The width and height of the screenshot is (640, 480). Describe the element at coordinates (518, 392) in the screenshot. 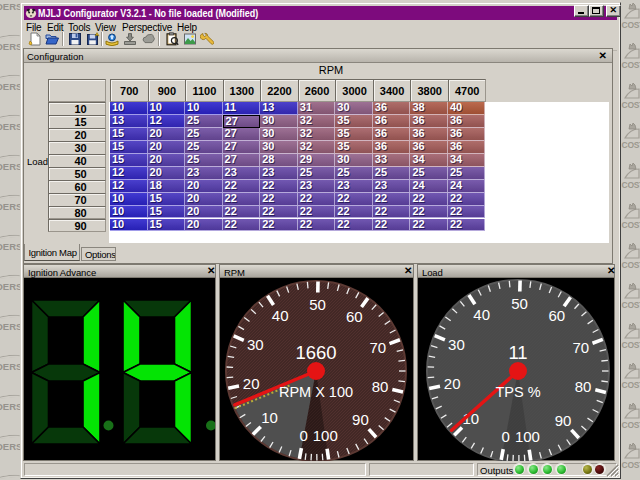

I see `svg-text: TPS %` at that location.